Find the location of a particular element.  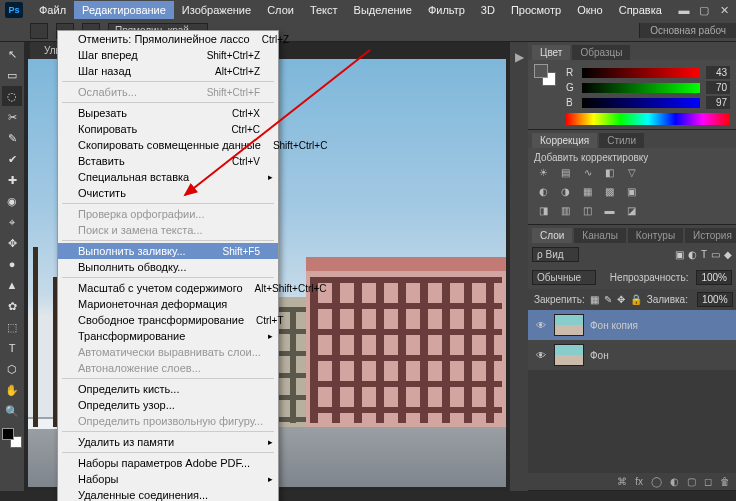

tool-2: ◌ is located at coordinates (12, 96).